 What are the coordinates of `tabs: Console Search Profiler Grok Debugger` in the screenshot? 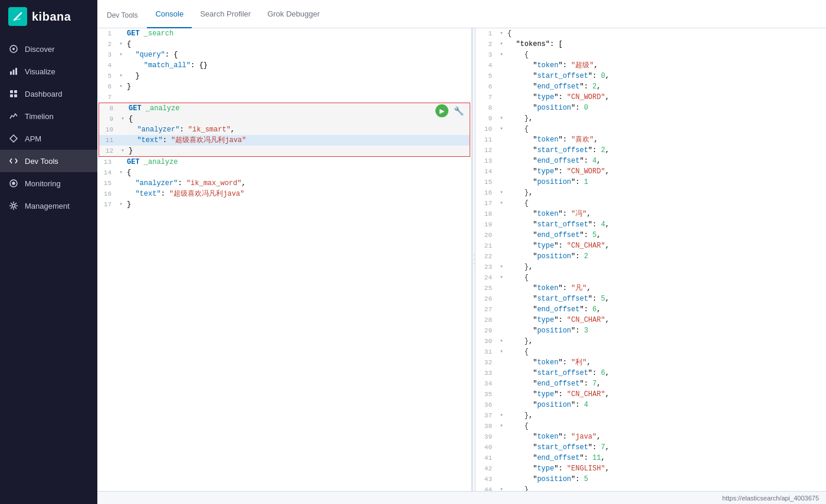 It's located at (237, 14).